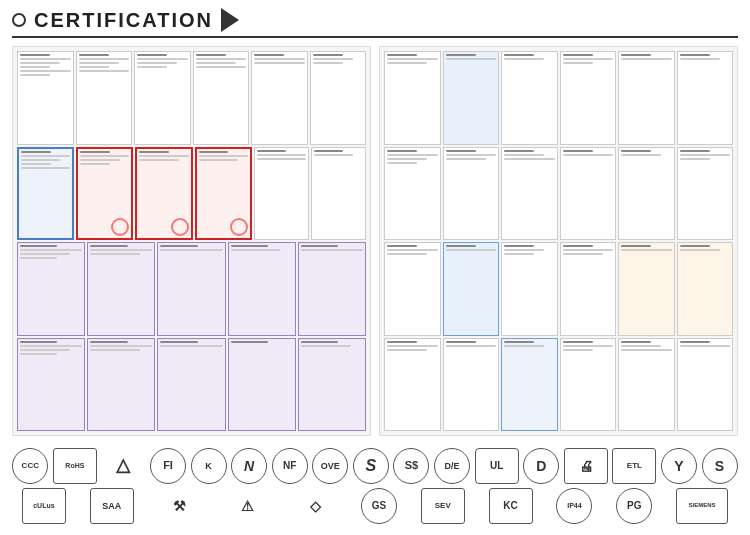 Image resolution: width=750 pixels, height=535 pixels. What do you see at coordinates (30, 466) in the screenshot?
I see `ccc-logo: CCC` at bounding box center [30, 466].